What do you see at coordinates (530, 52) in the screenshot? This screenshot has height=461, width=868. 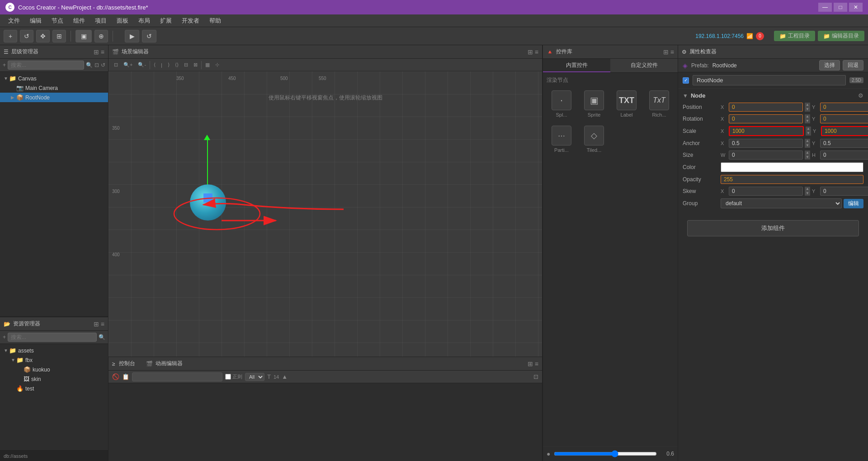 I see `scene-copy-btn: ⊞` at bounding box center [530, 52].